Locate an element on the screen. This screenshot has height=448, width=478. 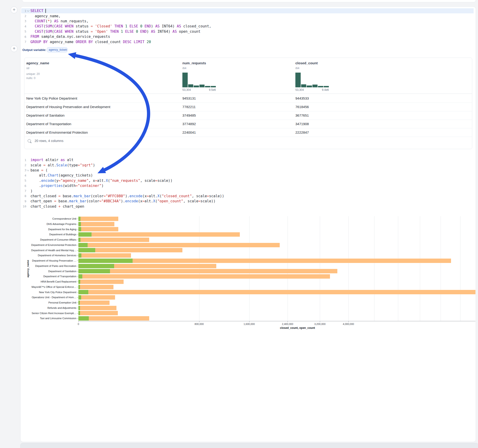
y-axis-category-label: Personal Exemption Unit is located at coordinates (49, 303).